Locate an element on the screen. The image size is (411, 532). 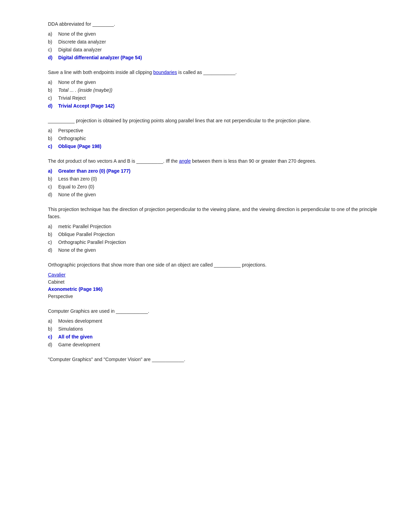
option-text: Equal to Zero (0) is located at coordinates (76, 187).